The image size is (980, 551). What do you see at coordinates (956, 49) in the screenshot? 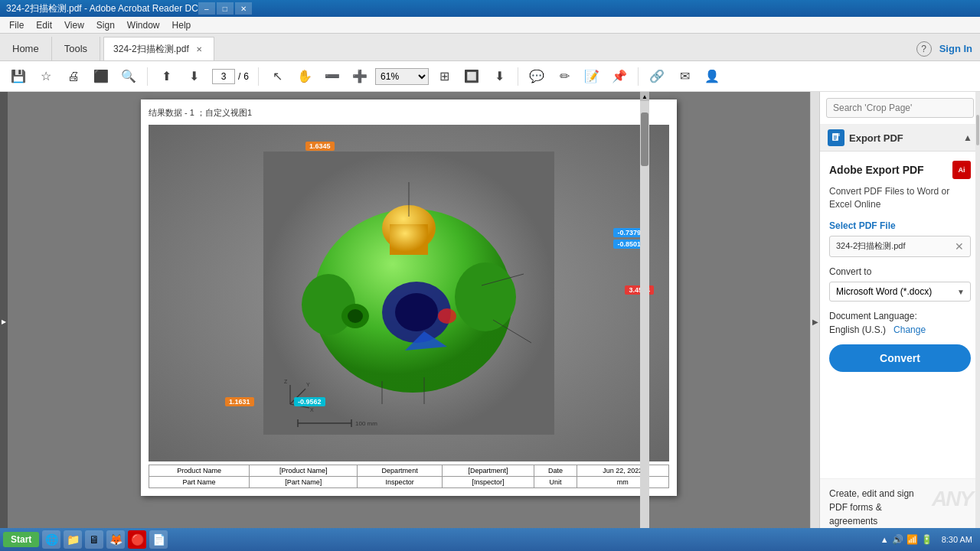
I see `signin-button: Sign In` at bounding box center [956, 49].